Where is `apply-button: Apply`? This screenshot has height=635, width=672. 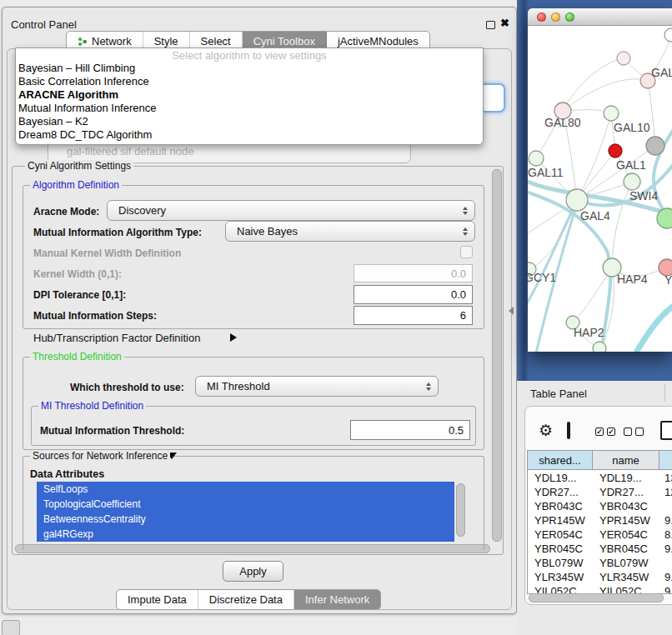
apply-button: Apply is located at coordinates (253, 572).